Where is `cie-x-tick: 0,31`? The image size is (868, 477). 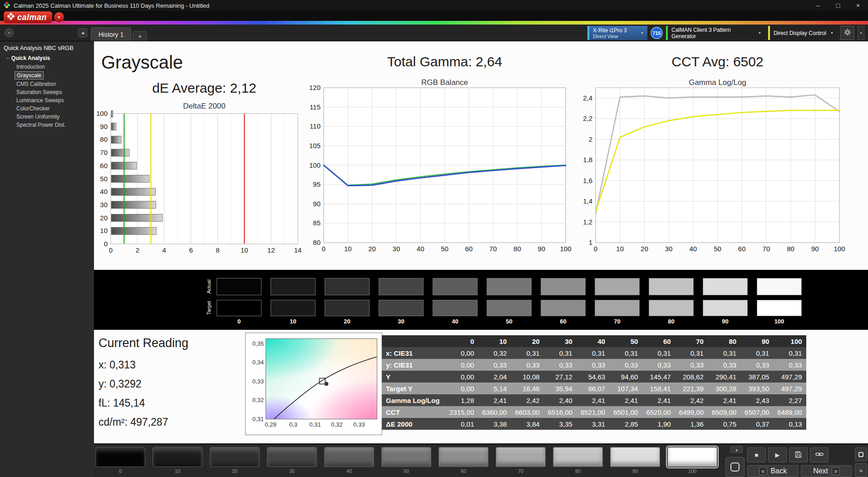
cie-x-tick: 0,31 is located at coordinates (315, 424).